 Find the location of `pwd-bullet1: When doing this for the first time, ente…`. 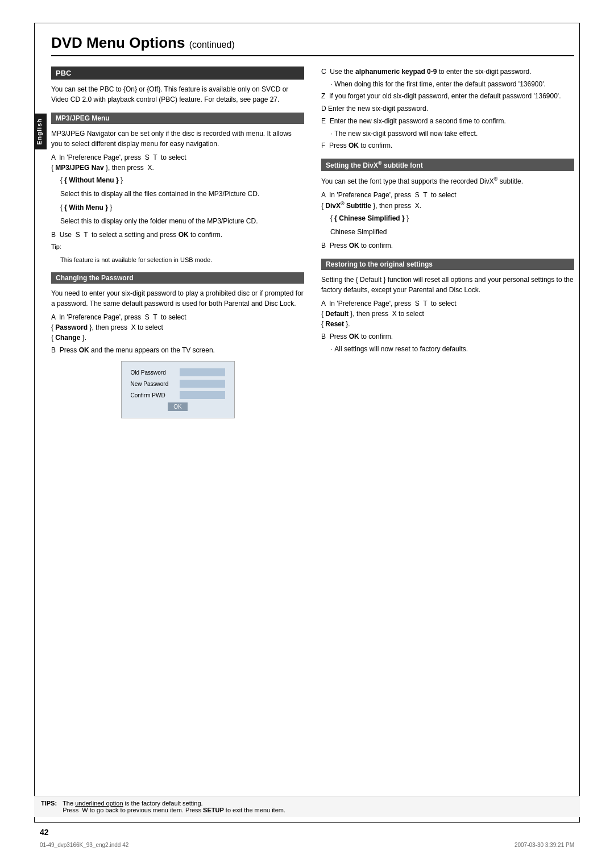

pwd-bullet1: When doing this for the first time, ente… is located at coordinates (448, 84).